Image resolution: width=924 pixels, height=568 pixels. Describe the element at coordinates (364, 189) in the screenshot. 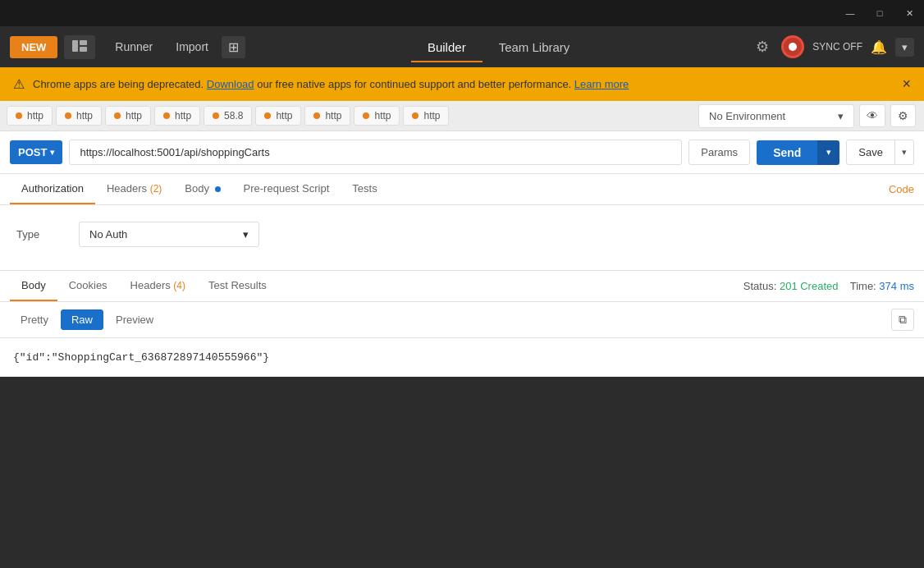

I see `tab-tests: Tests` at that location.